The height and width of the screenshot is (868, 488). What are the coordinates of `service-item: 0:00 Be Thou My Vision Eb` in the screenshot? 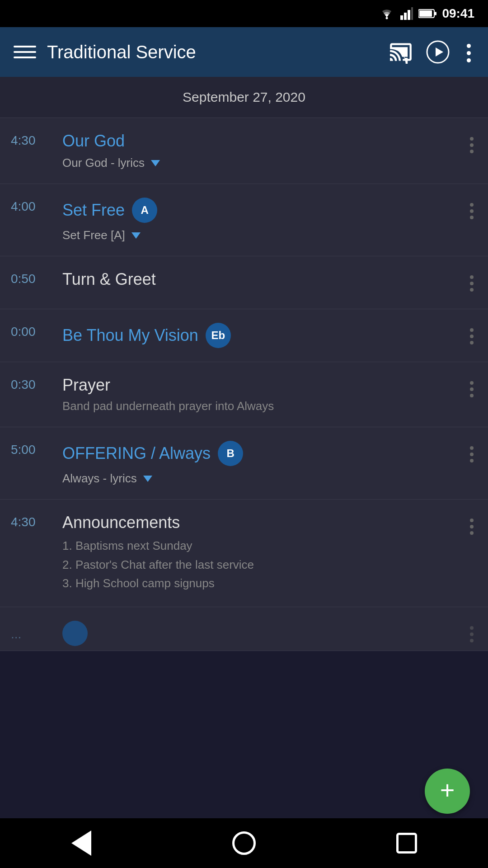 It's located at (244, 335).